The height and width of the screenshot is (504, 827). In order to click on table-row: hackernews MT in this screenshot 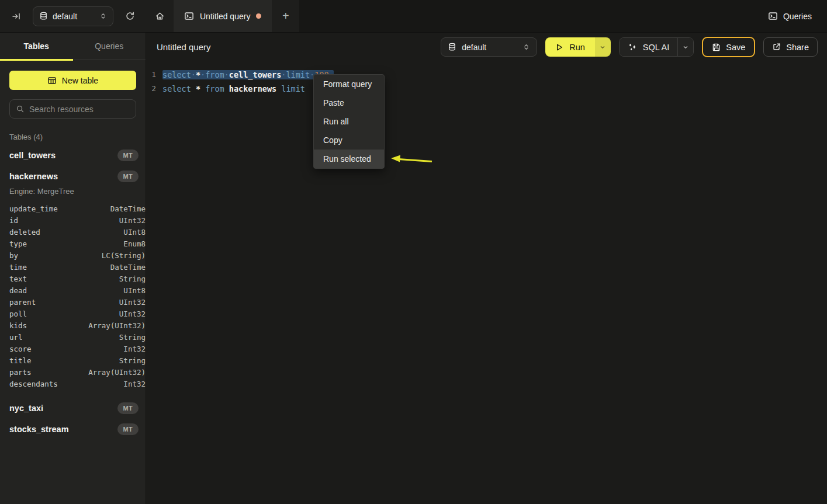, I will do `click(72, 176)`.